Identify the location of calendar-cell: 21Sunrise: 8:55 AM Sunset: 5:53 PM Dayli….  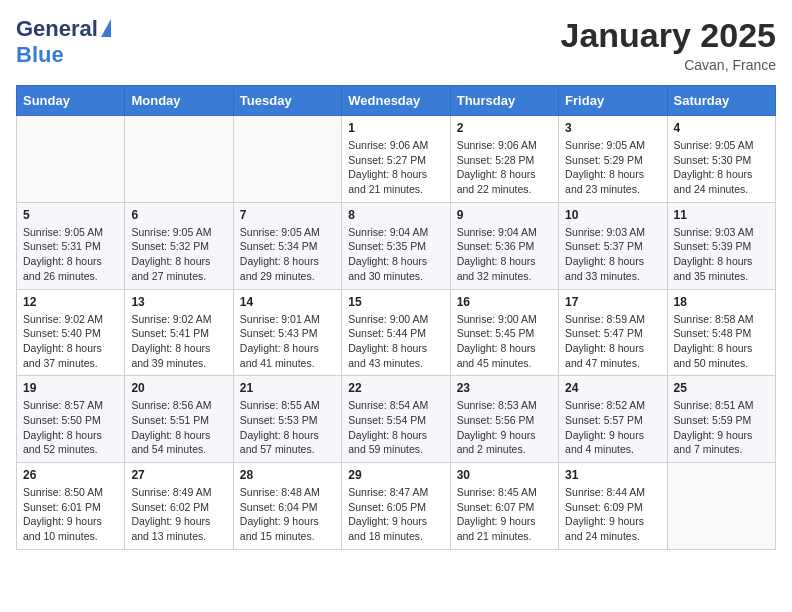
(287, 420).